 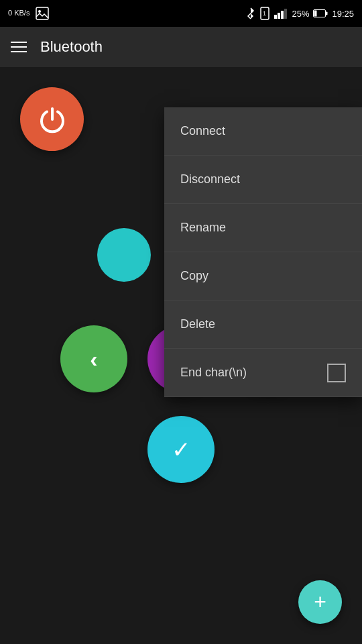 What do you see at coordinates (52, 119) in the screenshot?
I see `power-icon` at bounding box center [52, 119].